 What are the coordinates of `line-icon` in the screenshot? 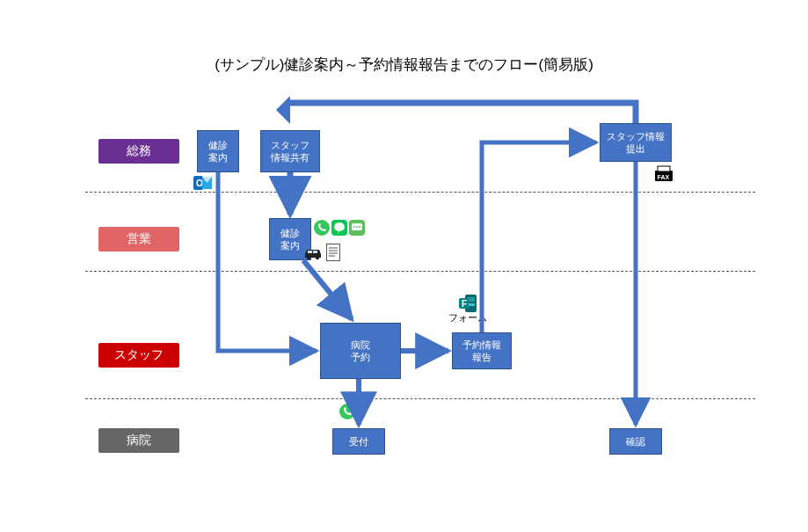 It's located at (339, 228).